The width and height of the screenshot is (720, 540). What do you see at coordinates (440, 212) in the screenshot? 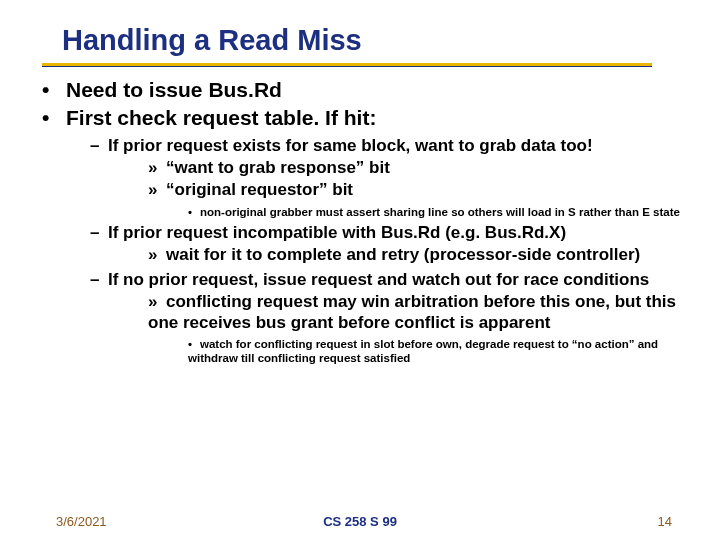
I see `bullet-2a-note-text: non-original grabber must assert sharing…` at bounding box center [440, 212].